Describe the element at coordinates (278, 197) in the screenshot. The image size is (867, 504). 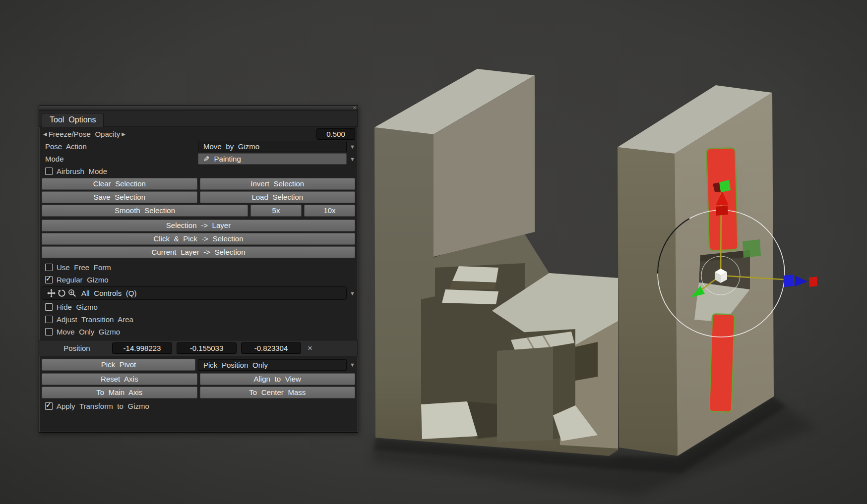
I see `load-selection-button: Load Selection` at that location.